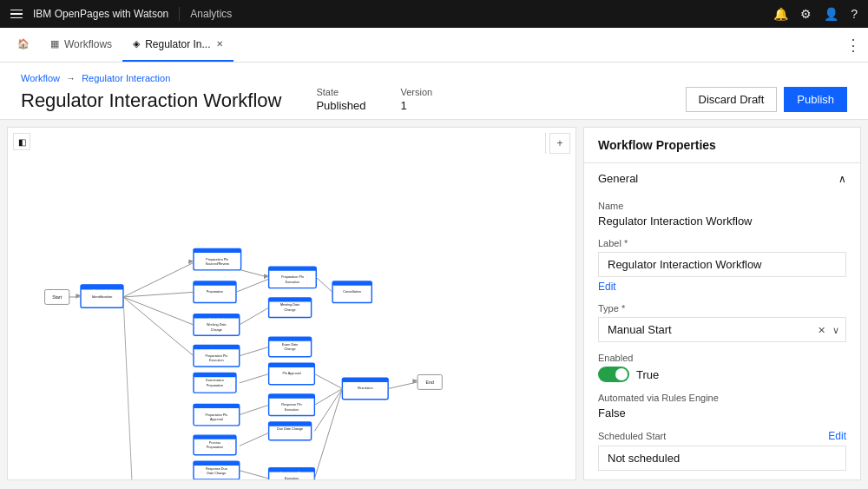  Describe the element at coordinates (842, 179) in the screenshot. I see `general-chevron-icon: ∧` at that location.